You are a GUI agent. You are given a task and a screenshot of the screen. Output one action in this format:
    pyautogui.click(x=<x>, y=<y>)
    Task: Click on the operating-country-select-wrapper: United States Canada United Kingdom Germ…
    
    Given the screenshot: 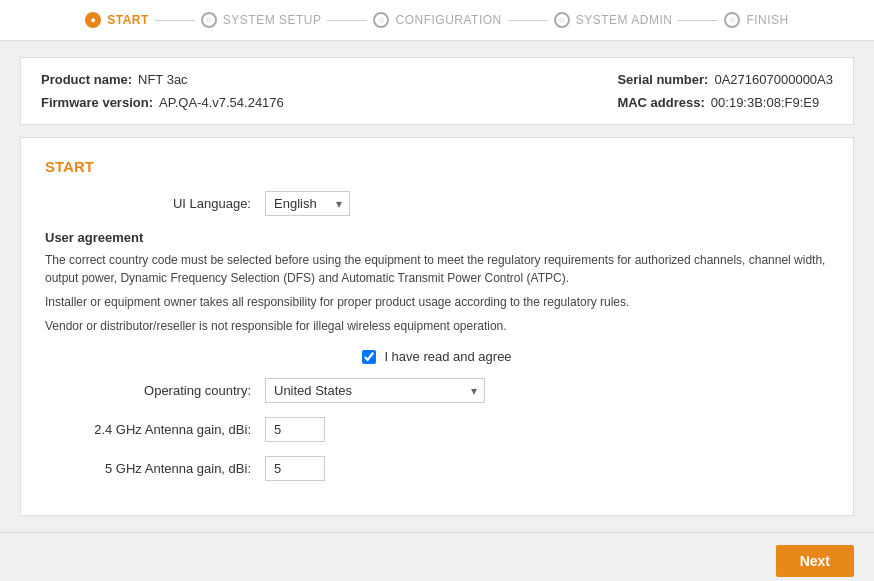 What is the action you would take?
    pyautogui.click(x=375, y=390)
    